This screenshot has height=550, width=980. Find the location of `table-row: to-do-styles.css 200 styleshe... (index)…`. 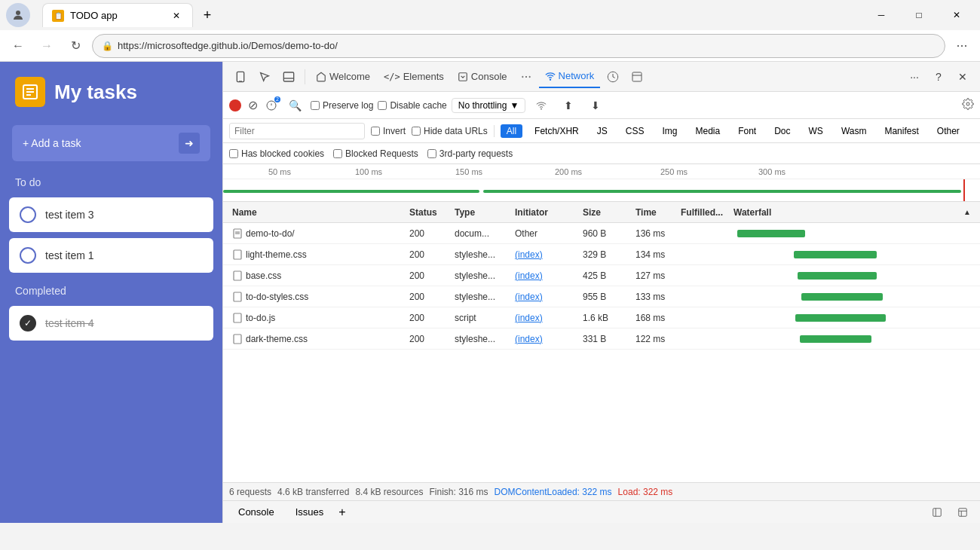

table-row: to-do-styles.css 200 styleshe... (index)… is located at coordinates (602, 297).